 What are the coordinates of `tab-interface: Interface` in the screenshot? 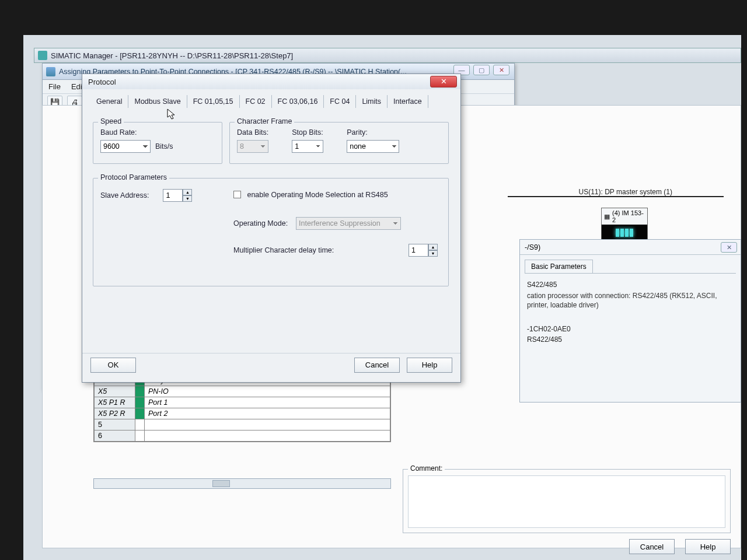 It's located at (408, 102).